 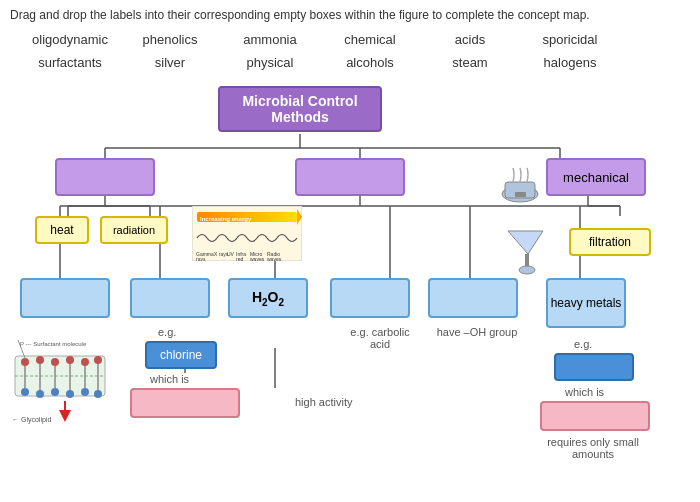 I want to click on label-physical: physical, so click(x=270, y=62).